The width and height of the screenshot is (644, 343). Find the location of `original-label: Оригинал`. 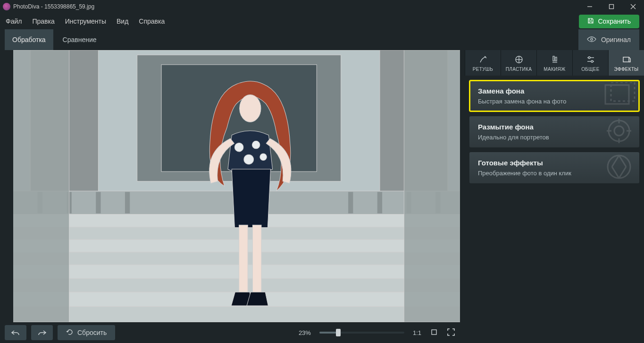

original-label: Оригинал is located at coordinates (616, 40).